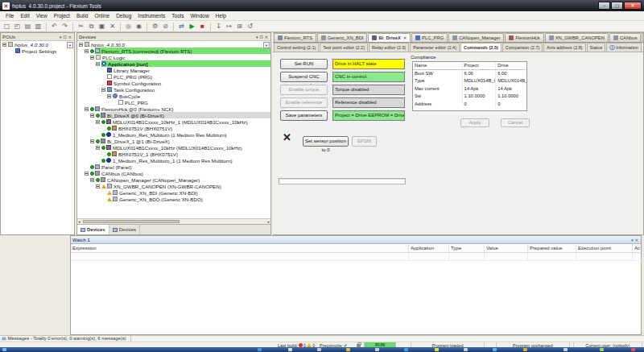 This screenshot has height=352, width=644. Describe the element at coordinates (642, 37) in the screenshot. I see `doc-tab-library: Library▾` at that location.